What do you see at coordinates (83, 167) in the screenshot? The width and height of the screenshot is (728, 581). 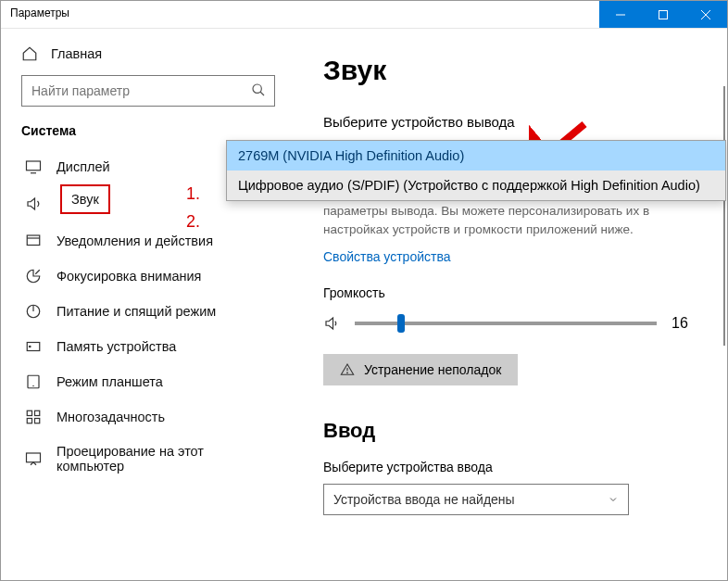 I see `sidebar-item-label: Дисплей` at bounding box center [83, 167].